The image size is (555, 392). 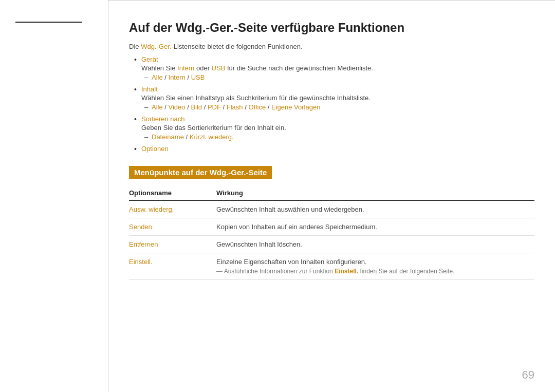 I want to click on intern-link: Intern, so click(x=186, y=68).